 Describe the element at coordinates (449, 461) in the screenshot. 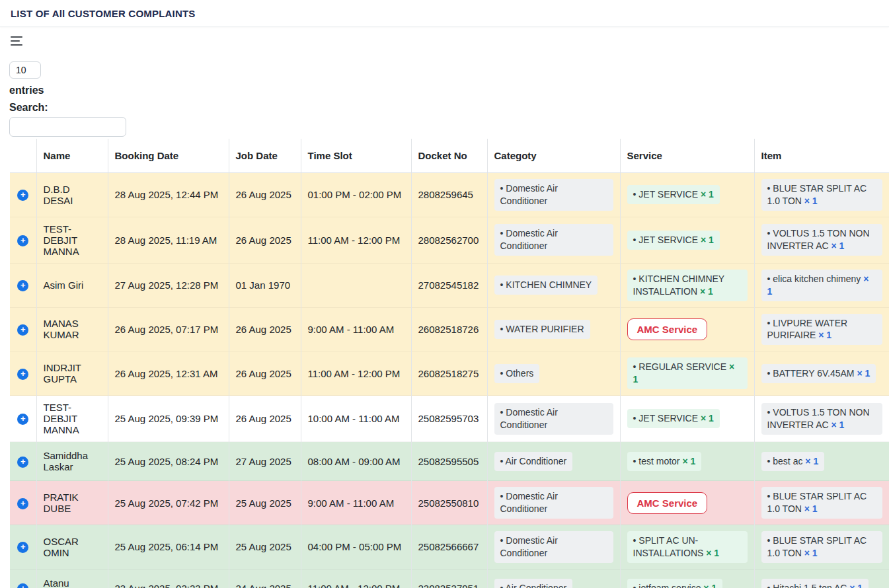

I see `table-row: + Samiddha Laskar 25 Aug 2025, 08:24 PM …` at that location.